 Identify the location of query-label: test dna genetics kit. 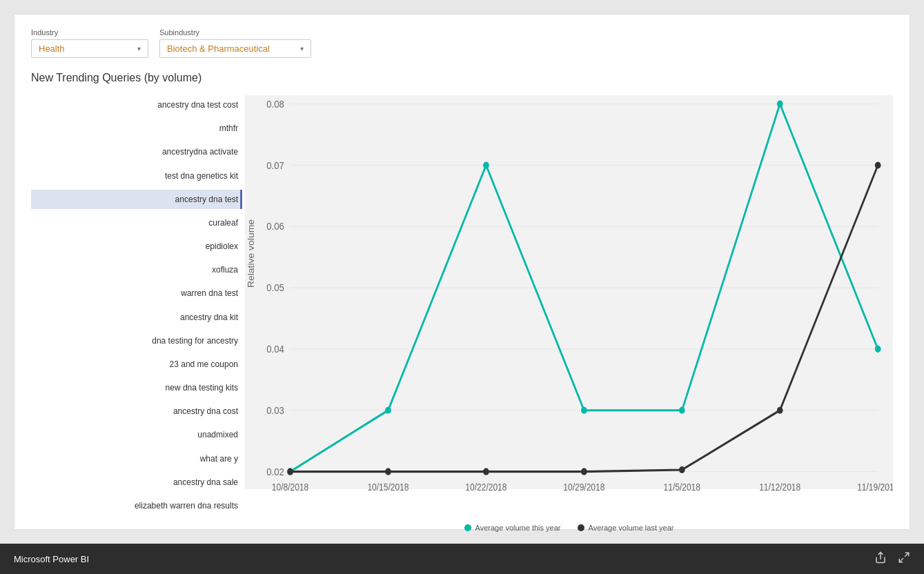
(201, 176).